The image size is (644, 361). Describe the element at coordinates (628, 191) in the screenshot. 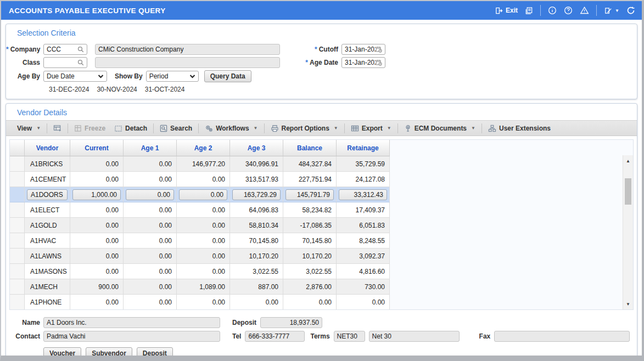

I see `scrollbar-thumb` at that location.